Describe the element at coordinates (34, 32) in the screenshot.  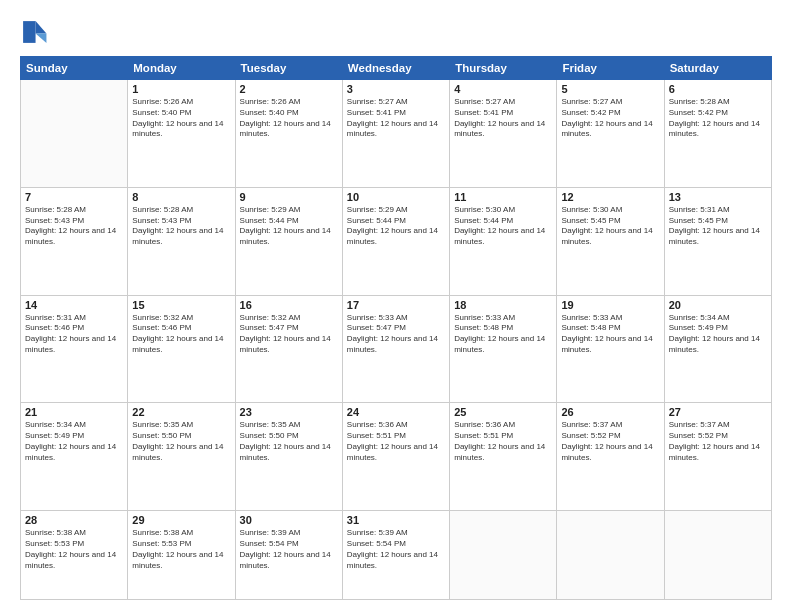
I see `logo-icon` at that location.